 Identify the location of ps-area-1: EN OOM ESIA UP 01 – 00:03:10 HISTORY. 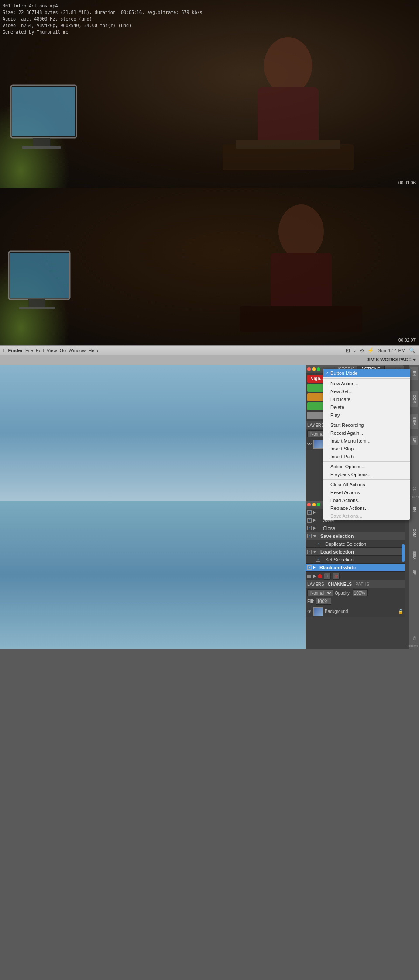
(210, 433).